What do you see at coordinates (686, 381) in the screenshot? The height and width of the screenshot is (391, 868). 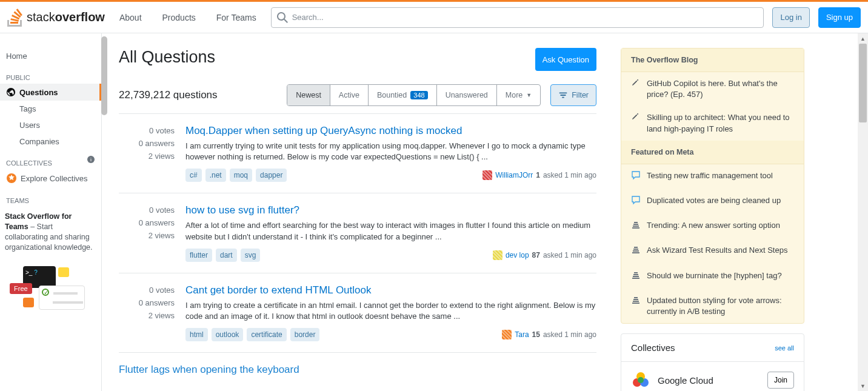 I see `collective-name: Google Cloud` at bounding box center [686, 381].